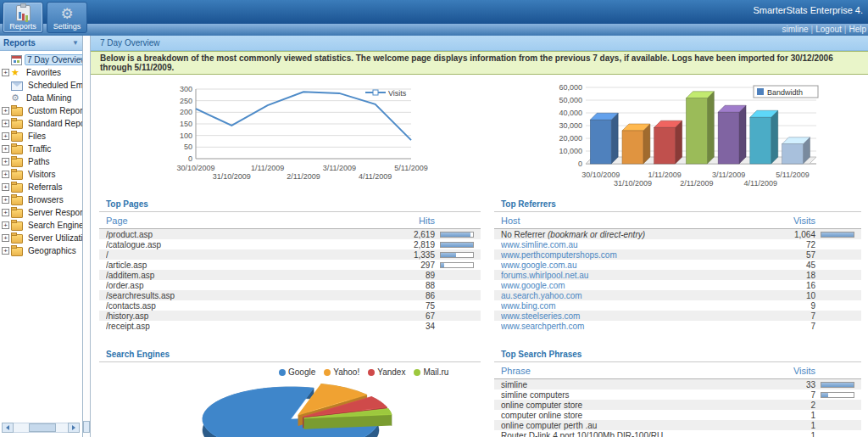  What do you see at coordinates (232, 176) in the screenshot?
I see `svg-text: 31/10/2009` at bounding box center [232, 176].